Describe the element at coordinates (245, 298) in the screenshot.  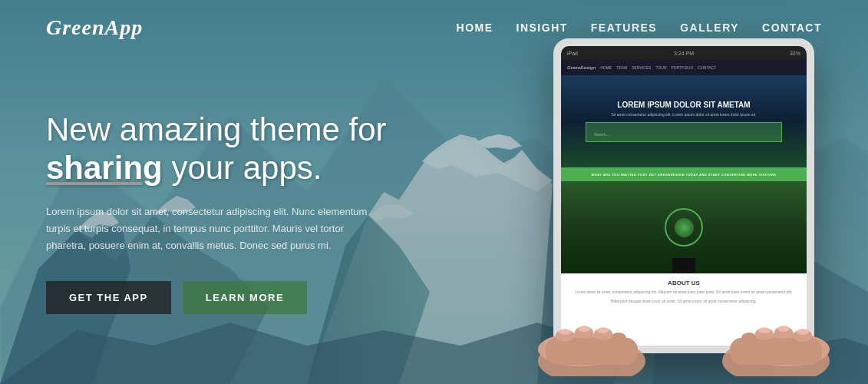
I see `learn-more-button: LEARN MORE` at that location.